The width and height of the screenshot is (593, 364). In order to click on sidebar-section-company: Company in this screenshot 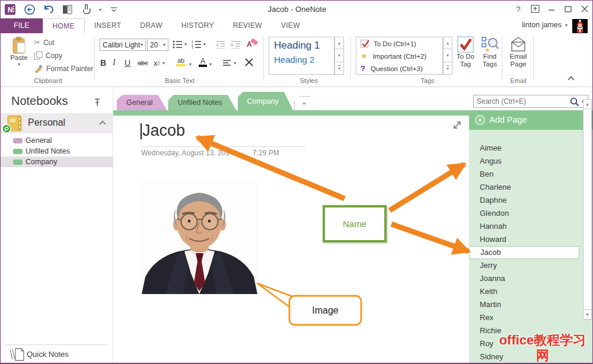, I will do `click(57, 162)`.